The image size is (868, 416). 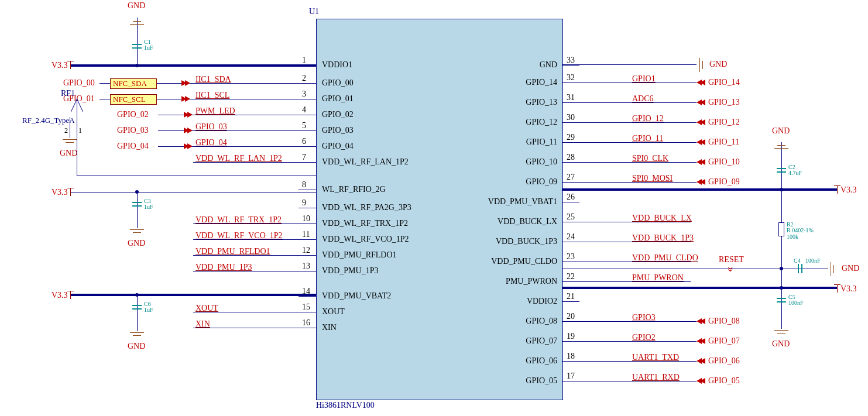 What do you see at coordinates (212, 95) in the screenshot?
I see `net-label: IIC1_SCL` at bounding box center [212, 95].